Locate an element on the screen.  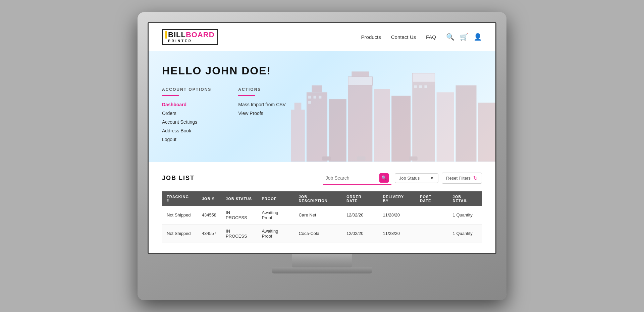
account-options-heading: ACCOUNT OPTIONS is located at coordinates (186, 89).